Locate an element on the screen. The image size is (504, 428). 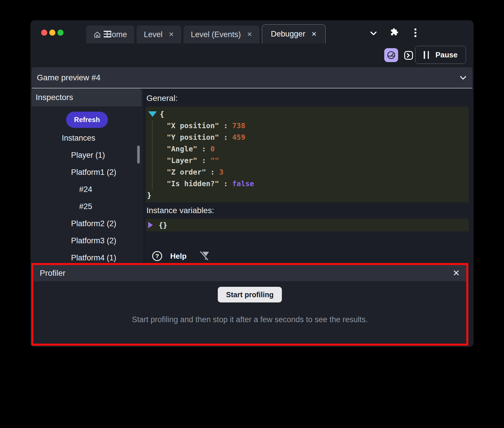
inspectors-header: Inspectors is located at coordinates (86, 97).